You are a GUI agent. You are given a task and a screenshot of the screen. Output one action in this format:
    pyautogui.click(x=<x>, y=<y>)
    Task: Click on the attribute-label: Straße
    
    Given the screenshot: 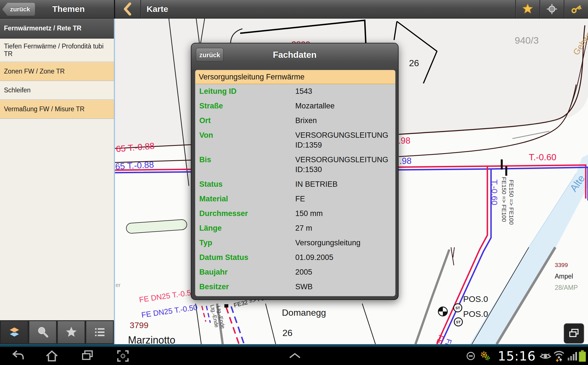 What is the action you would take?
    pyautogui.click(x=245, y=106)
    